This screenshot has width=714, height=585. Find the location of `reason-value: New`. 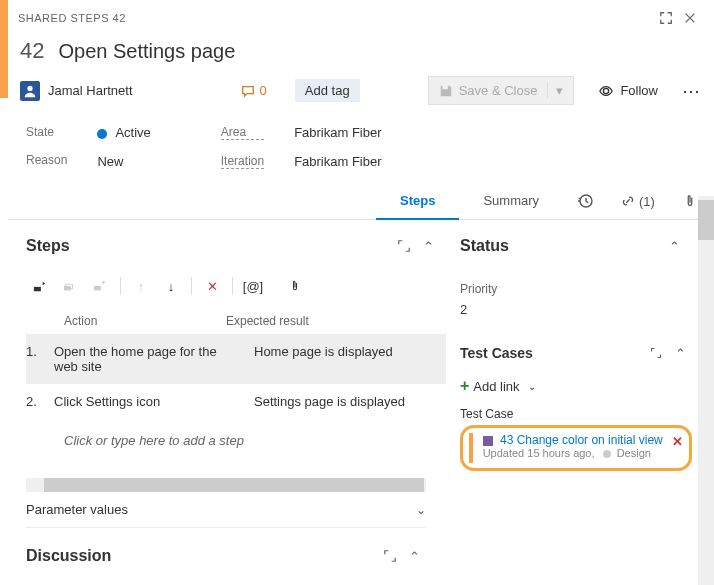

reason-value: New is located at coordinates (124, 162).